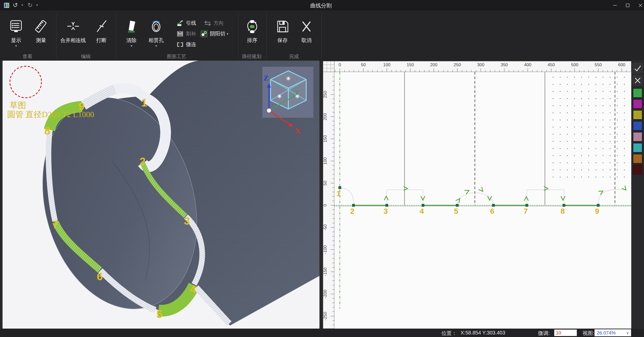 The height and width of the screenshot is (337, 644). What do you see at coordinates (15, 5) in the screenshot?
I see `undo-icon: ↺` at bounding box center [15, 5].